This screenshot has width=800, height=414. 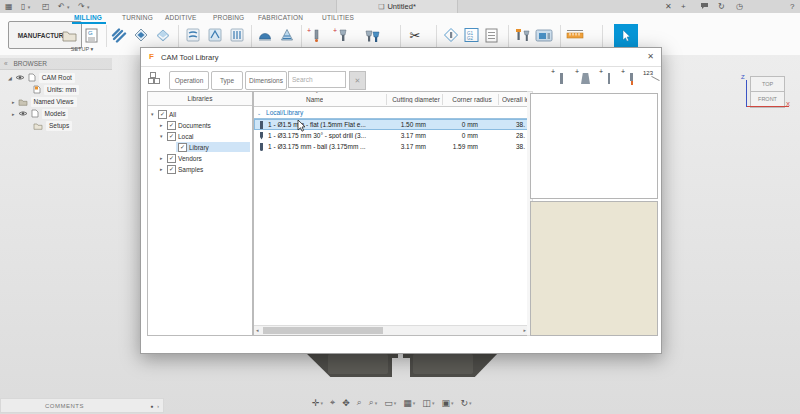 What do you see at coordinates (280, 18) in the screenshot?
I see `tab-fabrication: FABRICATION` at bounding box center [280, 18].